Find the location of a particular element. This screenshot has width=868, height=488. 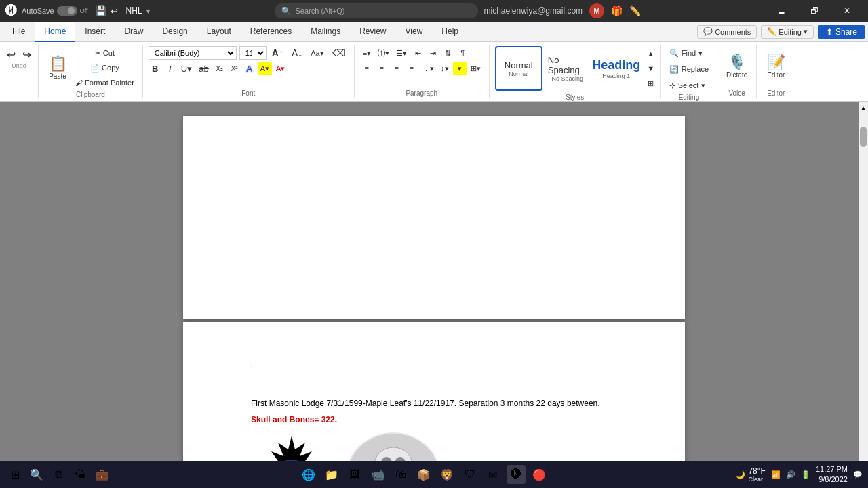

chevron-down-icon: ▾ is located at coordinates (148, 11).